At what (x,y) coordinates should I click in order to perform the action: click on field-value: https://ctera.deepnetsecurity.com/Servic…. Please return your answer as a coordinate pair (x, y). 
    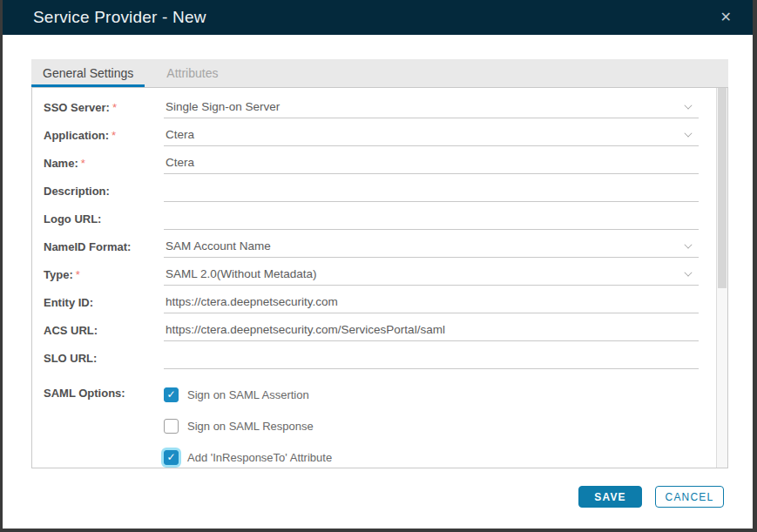
    Looking at the image, I should click on (305, 329).